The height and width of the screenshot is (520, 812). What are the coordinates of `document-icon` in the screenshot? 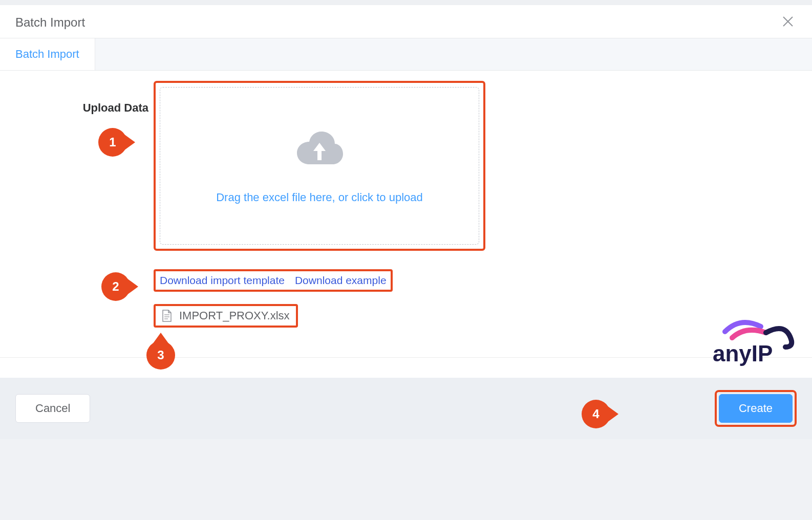 It's located at (167, 316).